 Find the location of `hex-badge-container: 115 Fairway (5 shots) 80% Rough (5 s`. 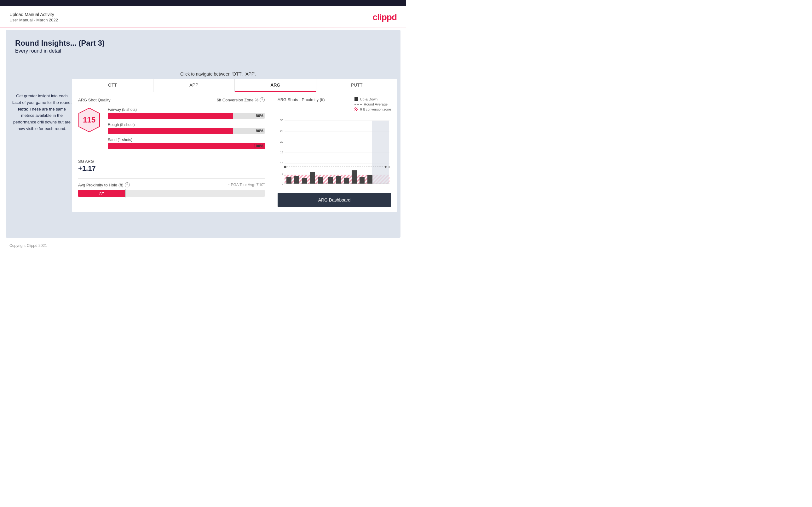

hex-badge-container: 115 Fairway (5 shots) 80% Rough (5 s is located at coordinates (171, 130).